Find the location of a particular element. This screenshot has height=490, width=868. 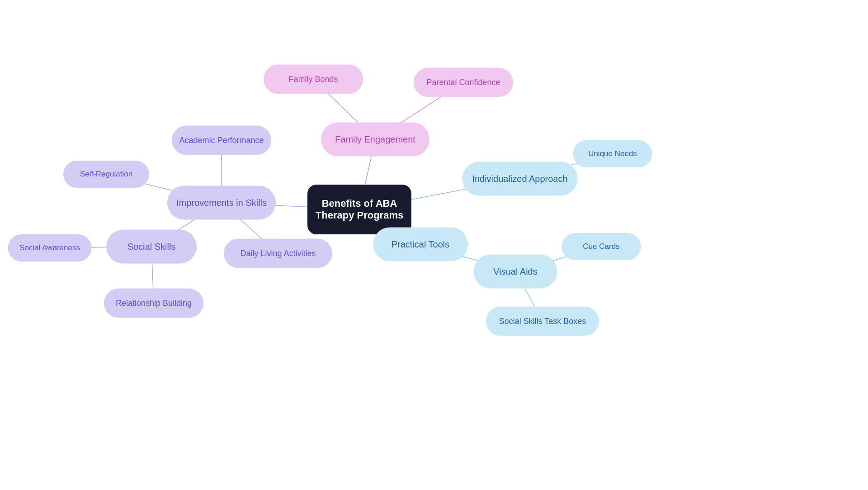

family-engagement-node: Family Engagement is located at coordinates (375, 139).